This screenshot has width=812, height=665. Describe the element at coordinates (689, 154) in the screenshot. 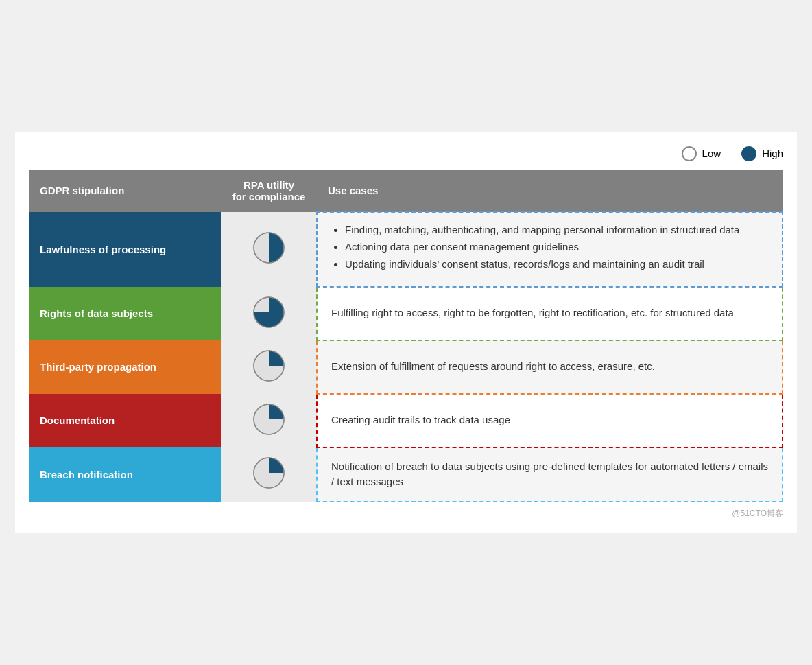

I see `low-icon` at that location.